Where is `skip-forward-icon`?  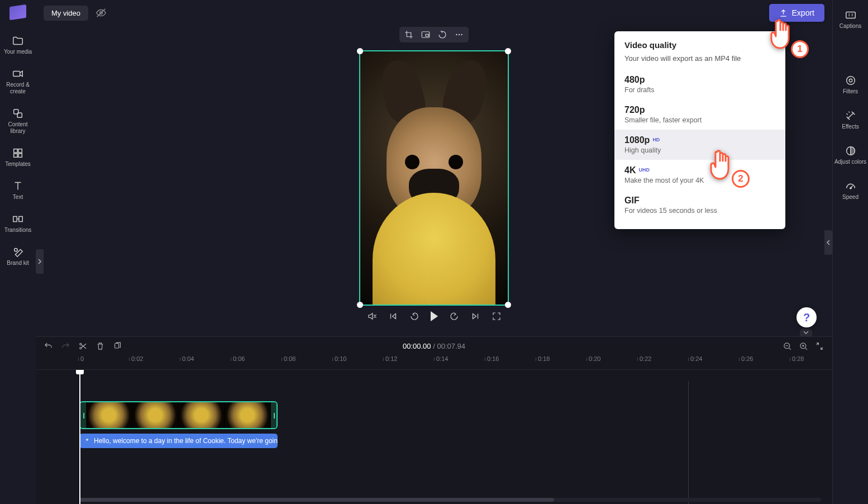 skip-forward-icon is located at coordinates (475, 316).